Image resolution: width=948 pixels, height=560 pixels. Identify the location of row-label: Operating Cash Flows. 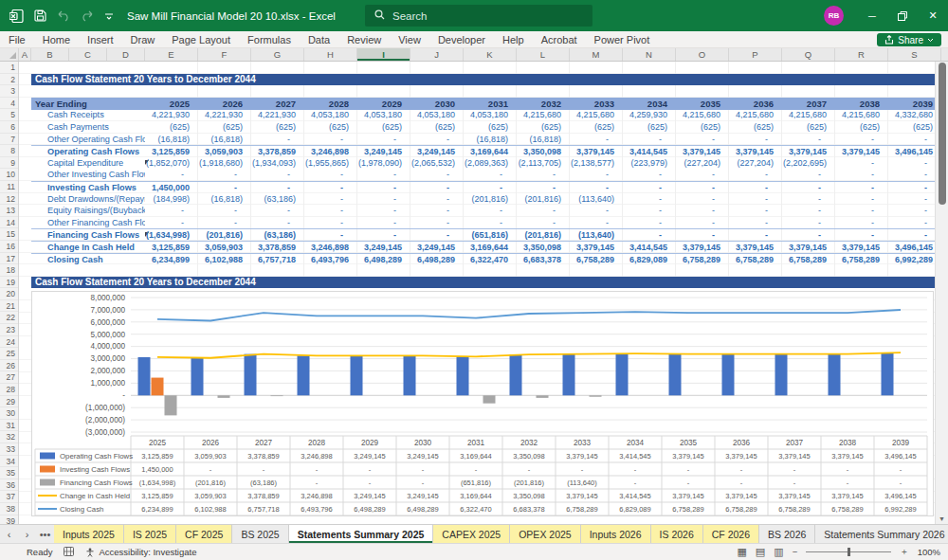
(88, 152).